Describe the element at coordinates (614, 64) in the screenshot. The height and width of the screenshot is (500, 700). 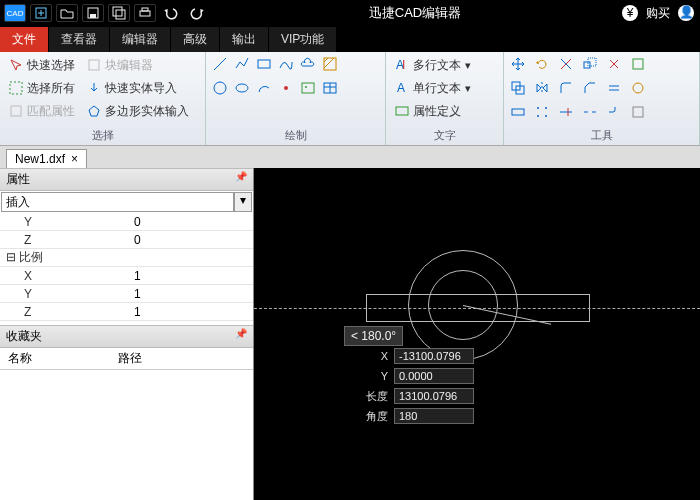
I see `explode-icon` at that location.